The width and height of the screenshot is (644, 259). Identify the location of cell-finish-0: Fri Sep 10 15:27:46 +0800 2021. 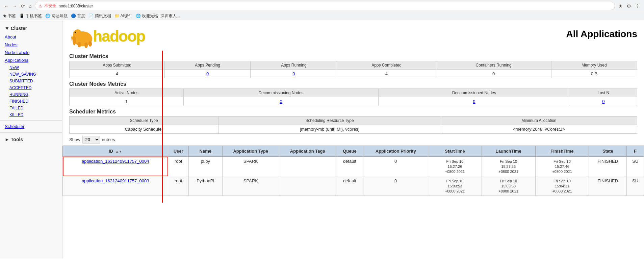
(562, 166).